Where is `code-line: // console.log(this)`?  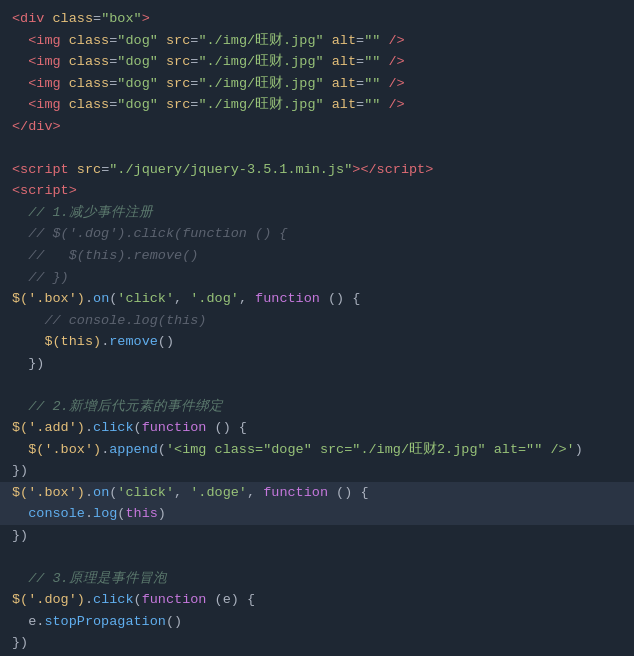 code-line: // console.log(this) is located at coordinates (317, 321).